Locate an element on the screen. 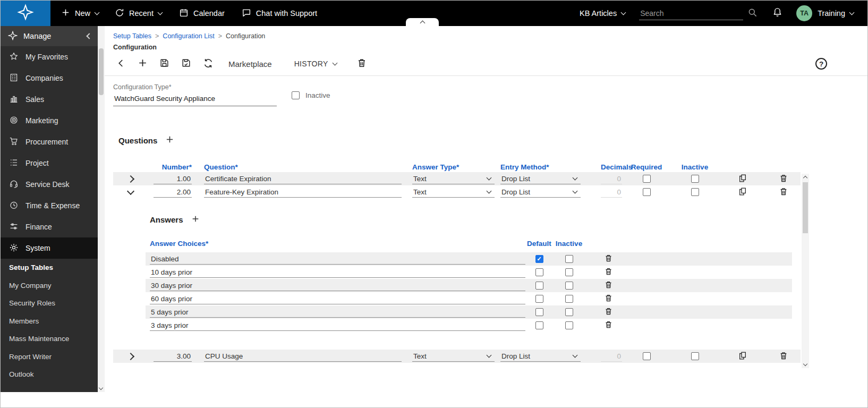 The image size is (868, 408). sidebar-subitem-setup-tables: Setup Tables is located at coordinates (49, 268).